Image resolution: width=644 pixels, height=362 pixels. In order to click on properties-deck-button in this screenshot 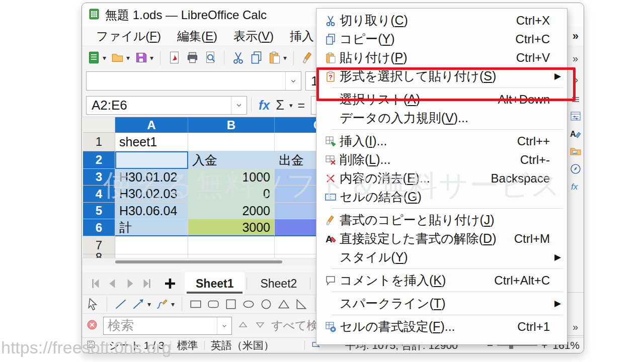, I will do `click(576, 116)`.